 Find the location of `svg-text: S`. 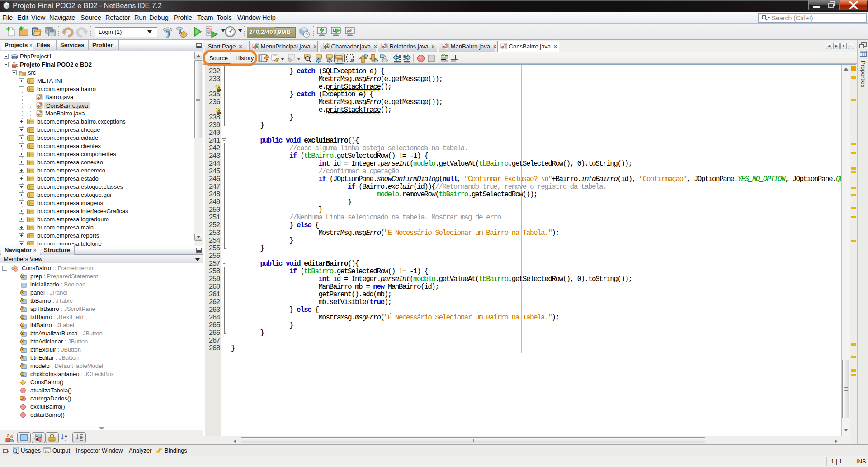

svg-text: S is located at coordinates (37, 439).